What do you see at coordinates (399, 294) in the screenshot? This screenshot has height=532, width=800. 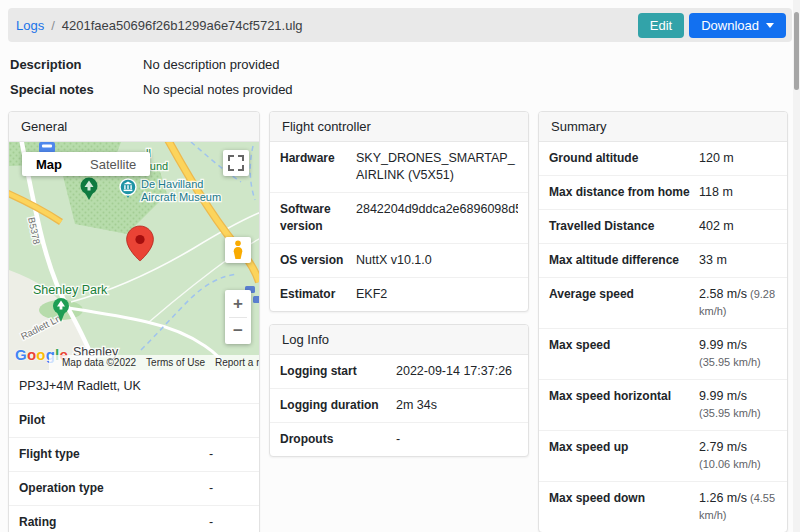 I see `table-row: EstimatorEKF2` at bounding box center [399, 294].